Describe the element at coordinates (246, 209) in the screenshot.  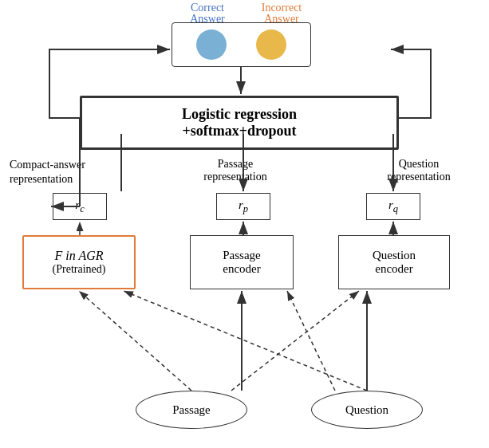
I see `rp-subscript: p` at that location.